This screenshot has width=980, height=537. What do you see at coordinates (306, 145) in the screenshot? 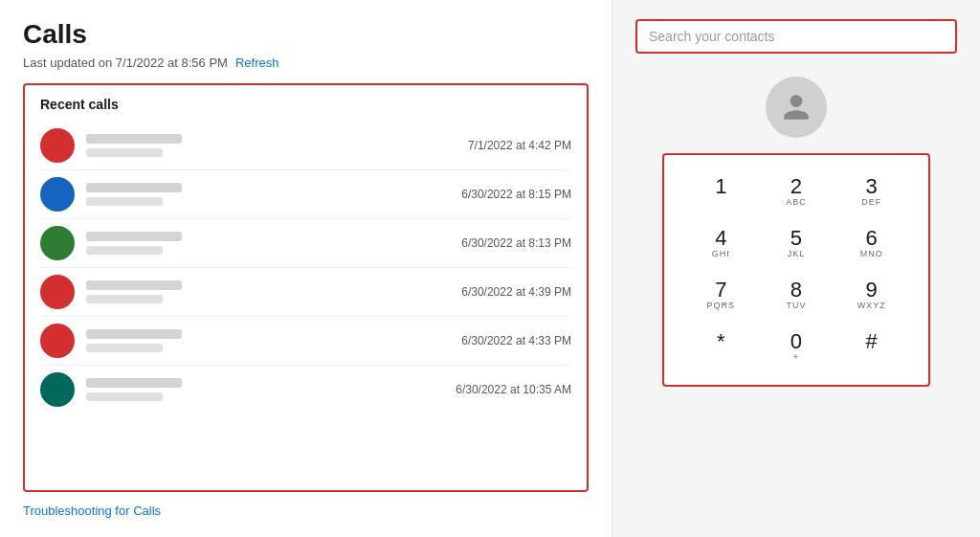
I see `call-item: 7/1/2022 at 4:42 PM` at bounding box center [306, 145].